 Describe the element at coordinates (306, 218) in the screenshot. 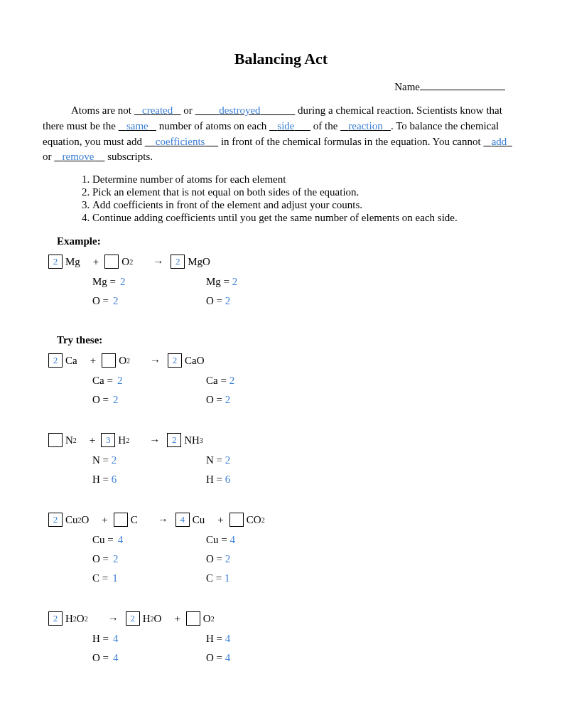

I see `step-item: Continue adding coefficients until you g…` at that location.